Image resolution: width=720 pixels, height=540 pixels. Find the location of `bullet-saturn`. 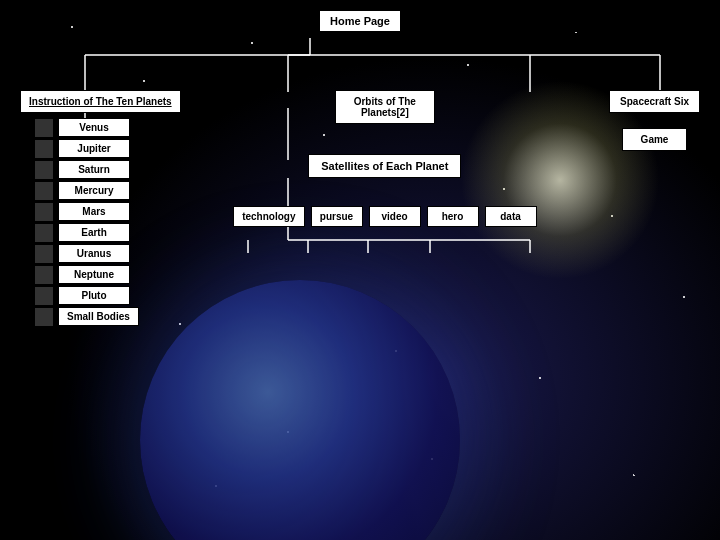

bullet-saturn is located at coordinates (44, 170).